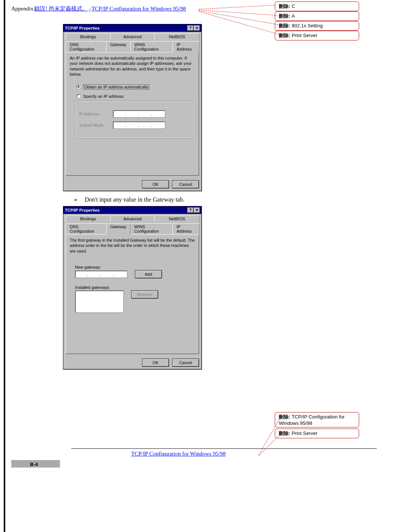 The height and width of the screenshot is (532, 403). I want to click on radio-label: Specify an IP address:, so click(104, 96).